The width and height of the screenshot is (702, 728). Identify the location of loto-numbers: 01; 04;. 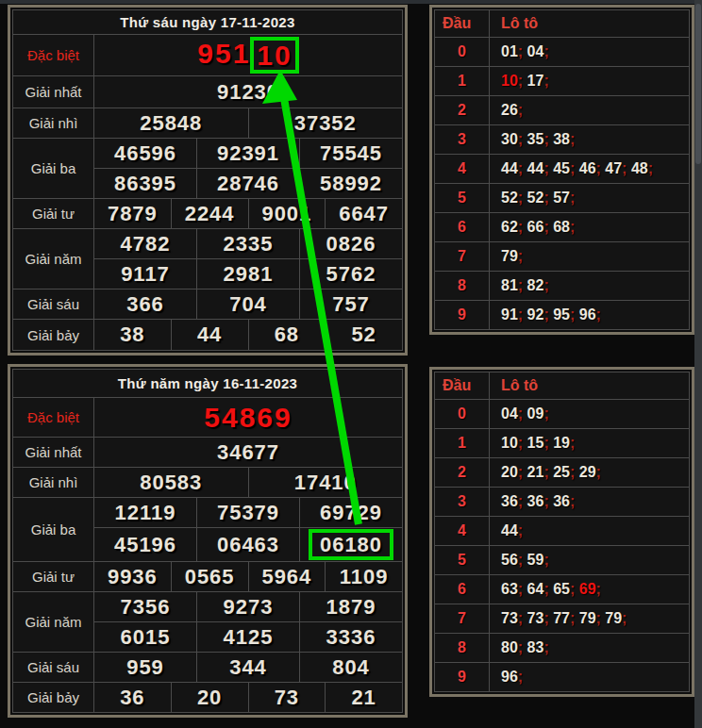
(590, 53).